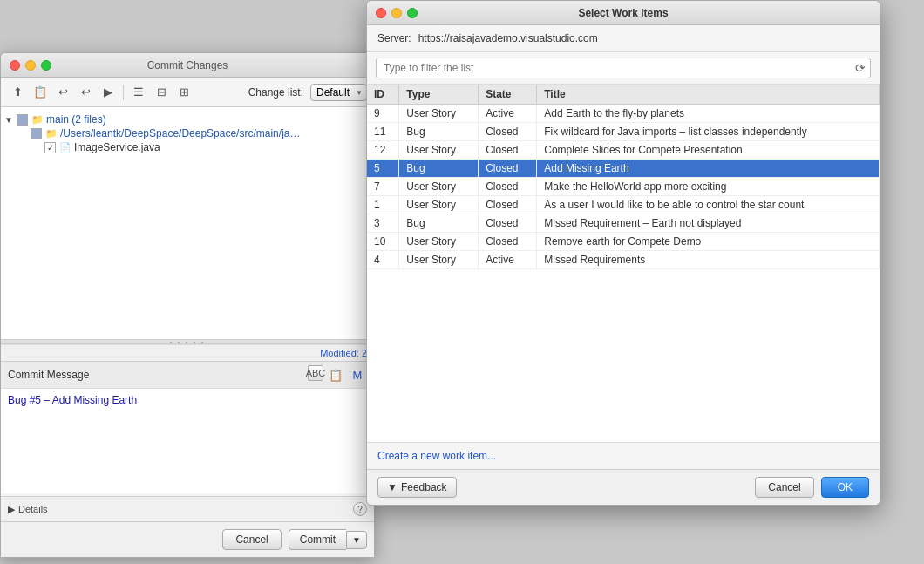  Describe the element at coordinates (708, 206) in the screenshot. I see `cell-title: As a user I would like to be able to con…` at that location.